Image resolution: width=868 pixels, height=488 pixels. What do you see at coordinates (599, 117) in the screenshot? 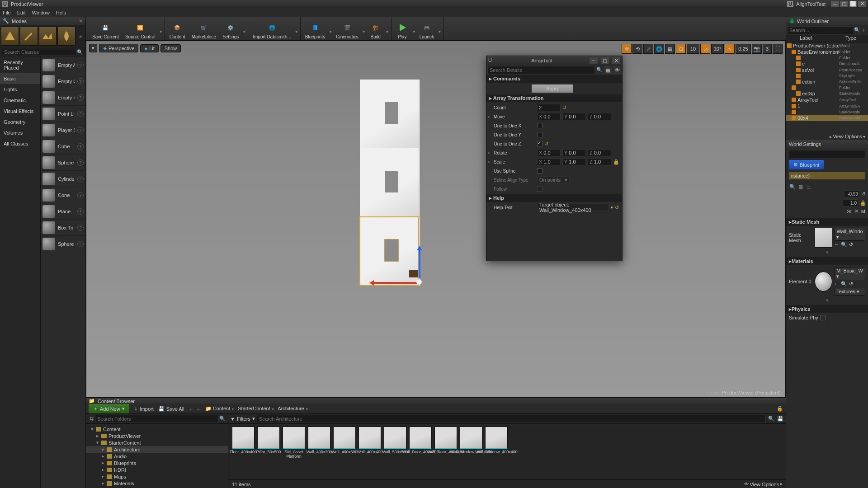
I see `move-z-input: Z0.0` at bounding box center [599, 117].